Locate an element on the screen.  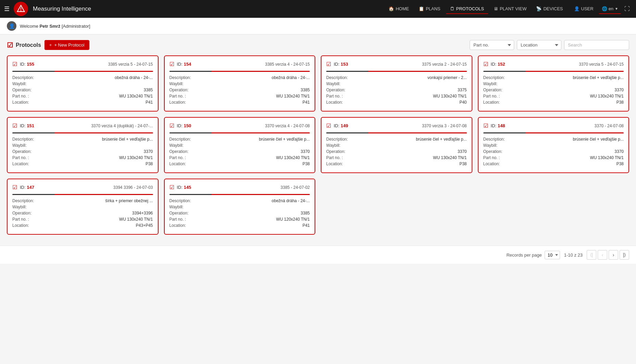
part-no-filter: Part no. is located at coordinates (492, 45).